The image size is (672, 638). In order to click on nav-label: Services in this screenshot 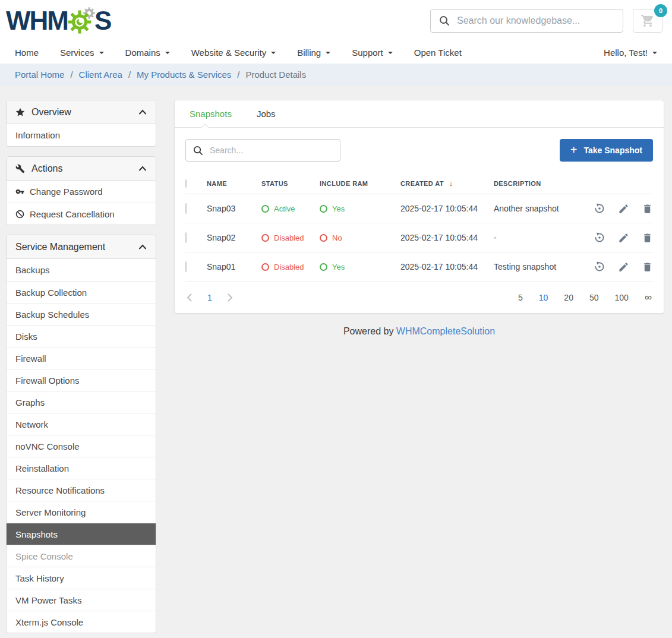, I will do `click(77, 52)`.